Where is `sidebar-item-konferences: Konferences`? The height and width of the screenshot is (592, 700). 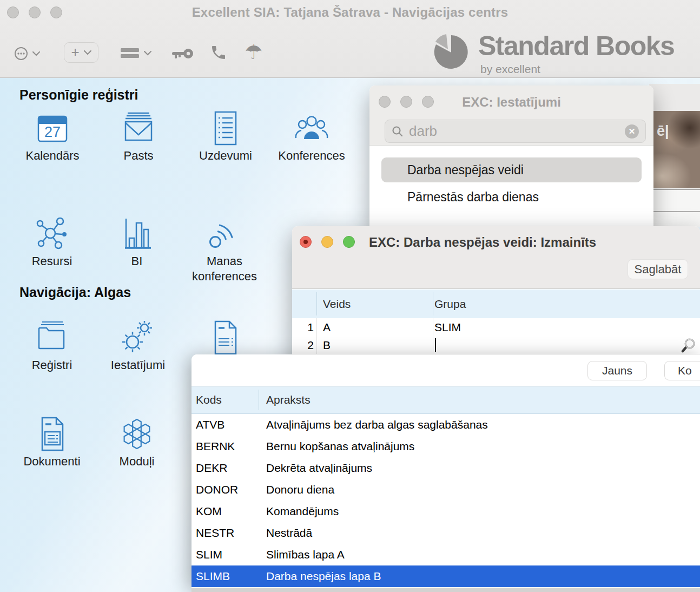 sidebar-item-konferences: Konferences is located at coordinates (312, 137).